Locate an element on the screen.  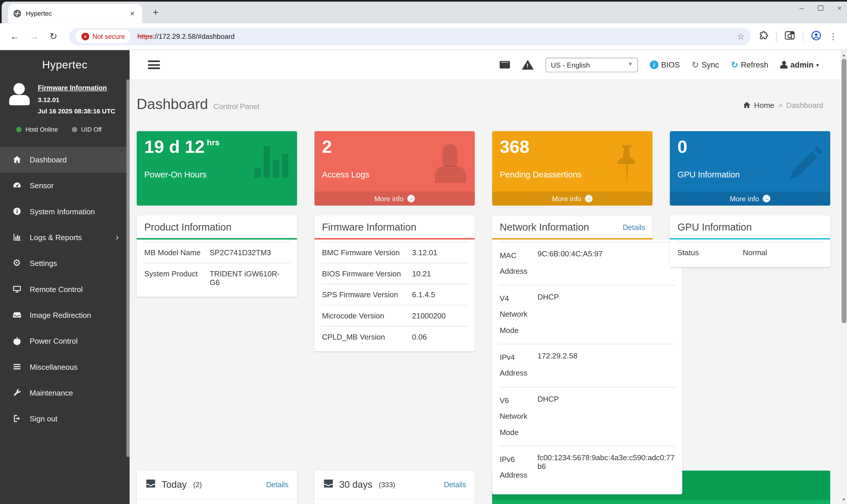
browser-tab: Hypertec × is located at coordinates (75, 14).